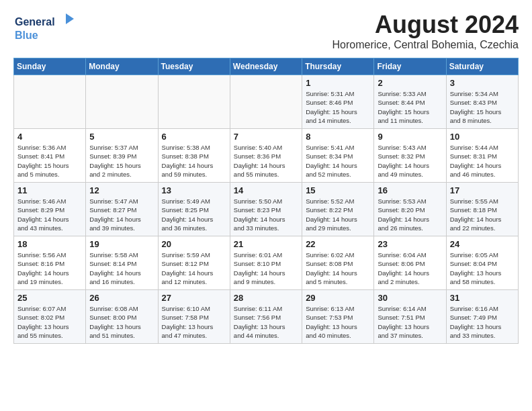 This screenshot has width=532, height=411. What do you see at coordinates (266, 317) in the screenshot?
I see `calendar-cell: 28Sunrise: 6:11 AM Sunset: 7:56 PM Dayli…` at bounding box center [266, 317].